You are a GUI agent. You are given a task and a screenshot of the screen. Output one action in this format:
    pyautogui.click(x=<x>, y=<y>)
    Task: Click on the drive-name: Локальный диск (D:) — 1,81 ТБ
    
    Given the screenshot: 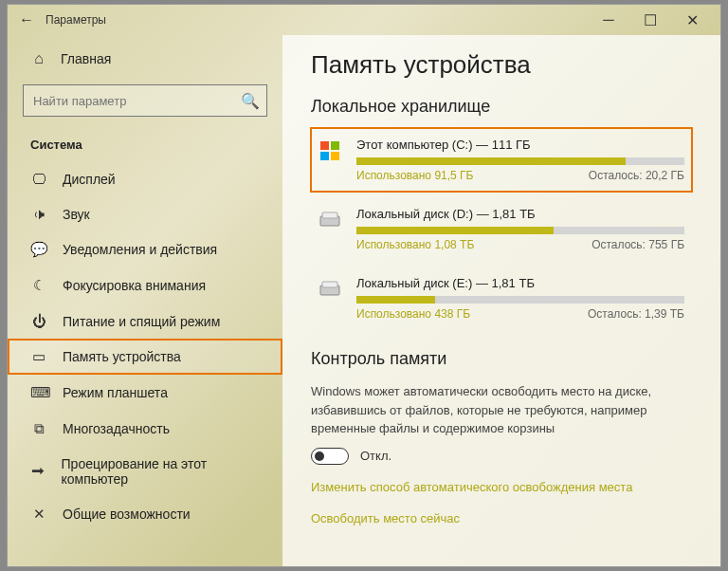 What is the action you would take?
    pyautogui.click(x=520, y=214)
    